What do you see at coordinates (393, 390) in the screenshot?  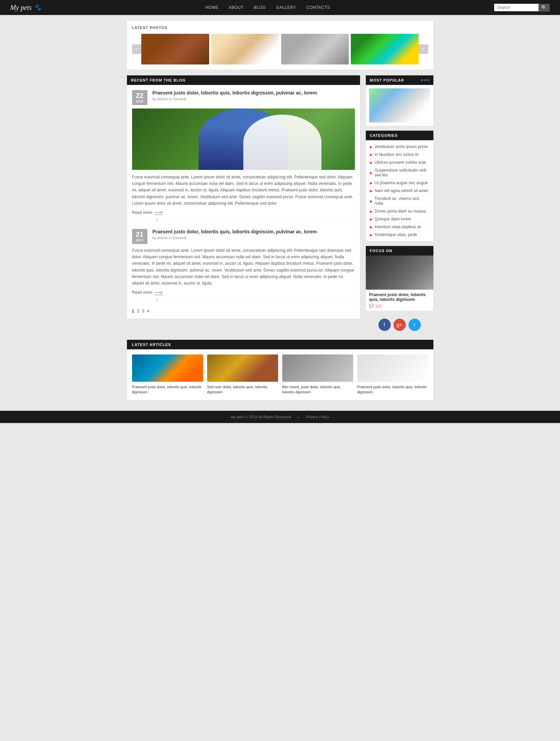 I see `article-title-3: Praesent justo dolor, lobortis quis, lob…` at bounding box center [393, 390].